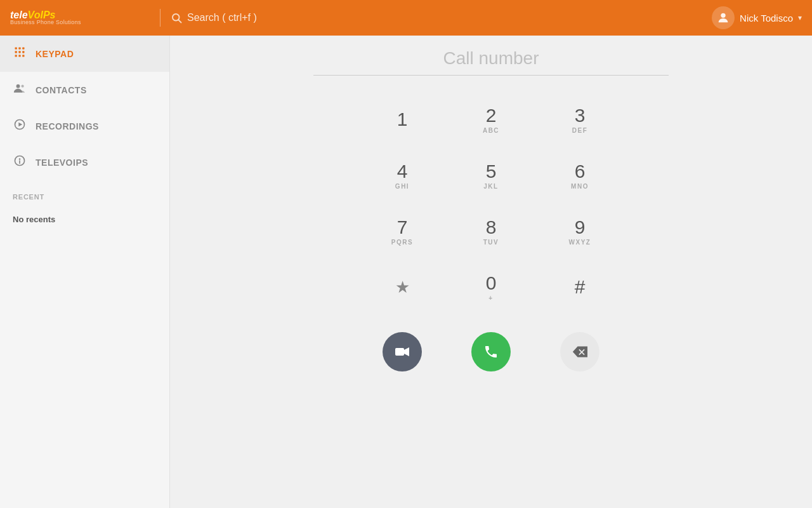 The height and width of the screenshot is (508, 812). Describe the element at coordinates (757, 18) in the screenshot. I see `user-area: Nick Todisco ▾` at that location.